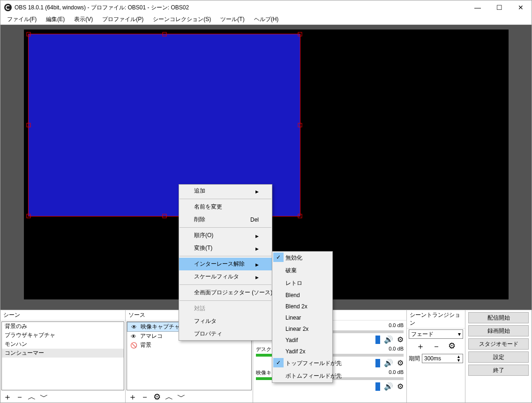 This screenshot has width=532, height=403. Describe the element at coordinates (225, 262) in the screenshot. I see `context-menu: 追加名前を変更削除Del順序(O)変換(T)インターレース解除スケールフィルタ全…` at that location.